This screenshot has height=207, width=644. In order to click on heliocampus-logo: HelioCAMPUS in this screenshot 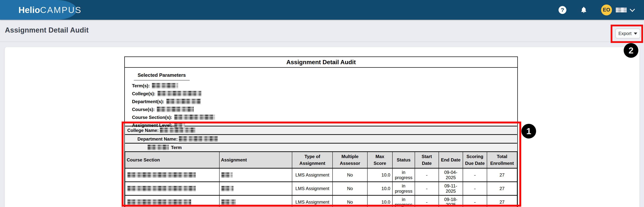, I will do `click(50, 10)`.